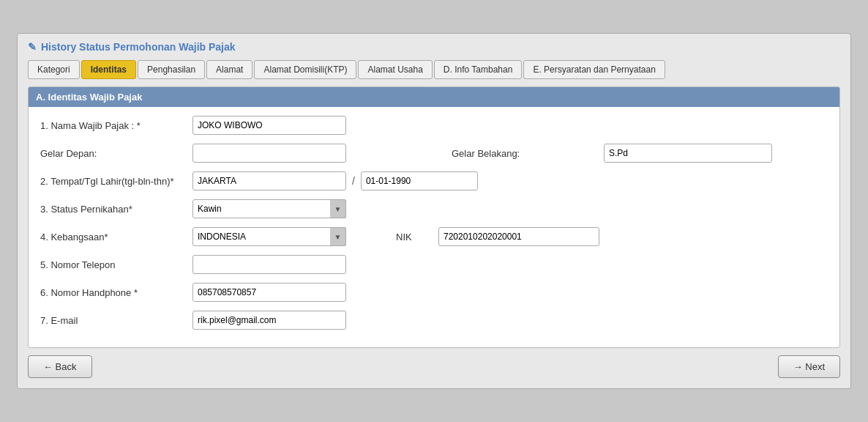 The image size is (868, 422). Describe the element at coordinates (228, 153) in the screenshot. I see `gelar-depan-group: Gelar Depan:` at that location.